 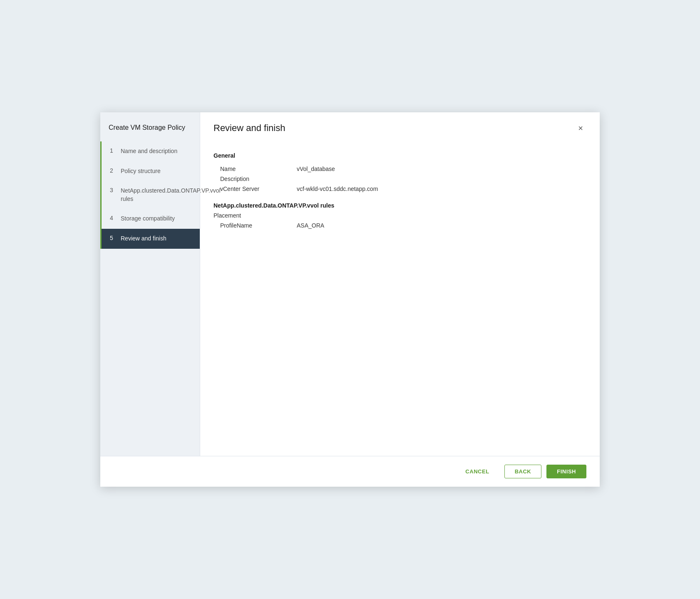 I want to click on sidebar-item-number-4: 4, so click(x=113, y=218).